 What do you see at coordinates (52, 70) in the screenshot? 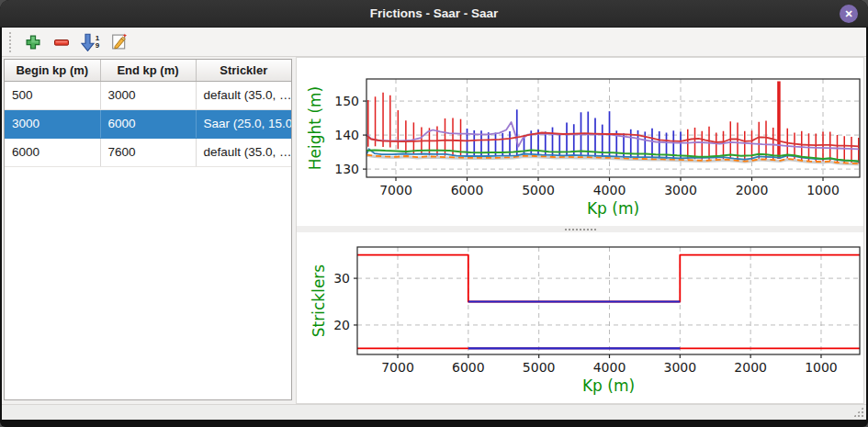
I see `column-header-0: Begin kp (m)` at bounding box center [52, 70].